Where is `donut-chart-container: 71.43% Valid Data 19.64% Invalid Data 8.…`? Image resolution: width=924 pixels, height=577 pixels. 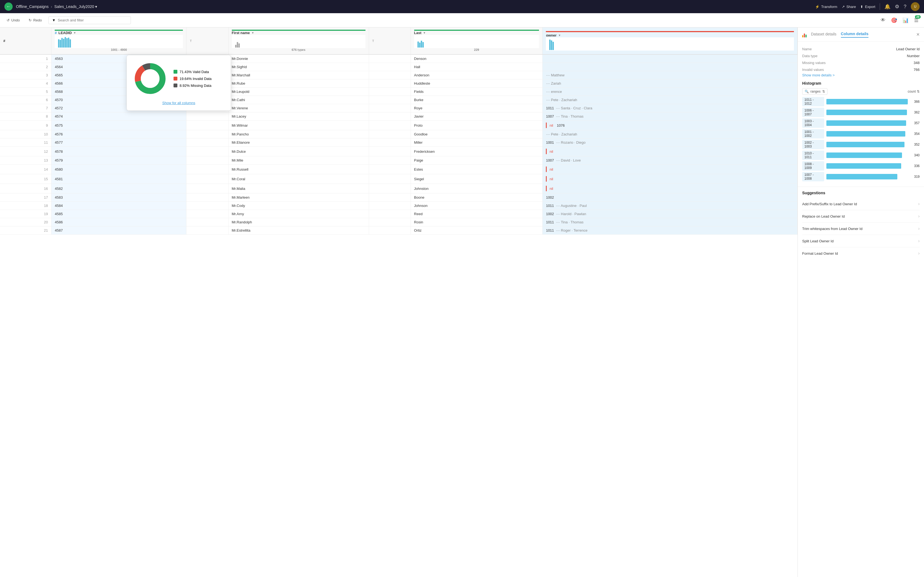
donut-chart-container: 71.43% Valid Data 19.64% Invalid Data 8.… is located at coordinates (179, 79).